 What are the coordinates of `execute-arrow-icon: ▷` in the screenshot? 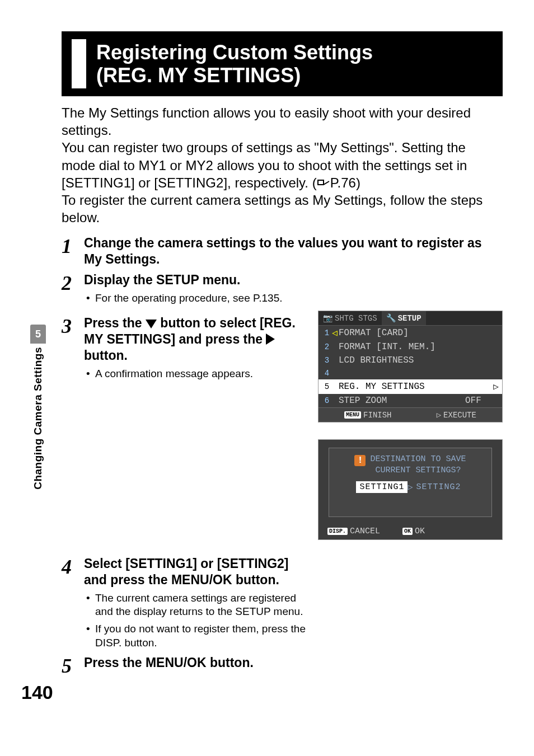 It's located at (439, 415).